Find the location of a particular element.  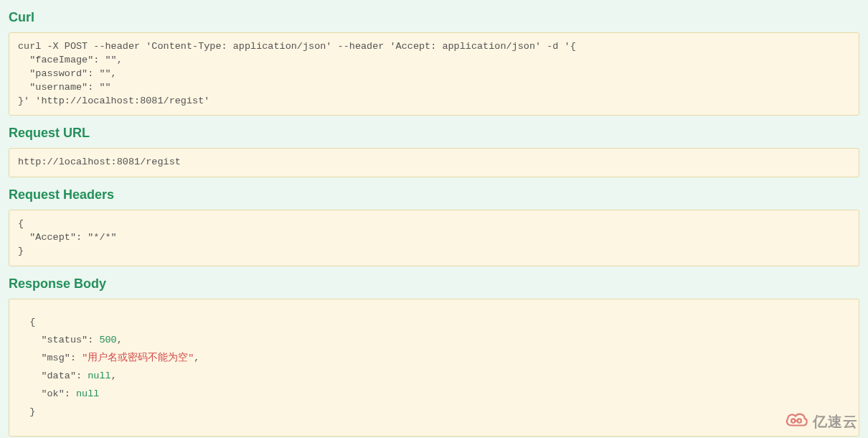

response-body-heading: Response Body is located at coordinates (434, 284).